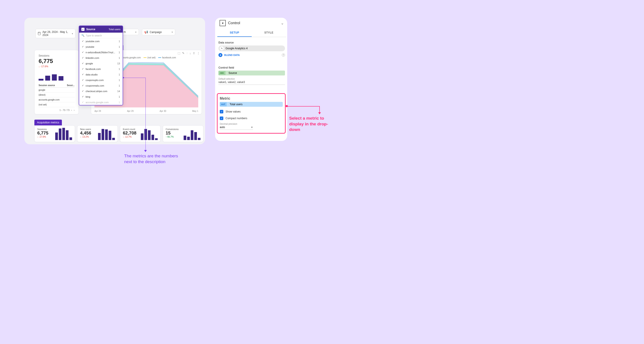 Image resolution: width=644 pixels, height=344 pixels. I want to click on control-icon: ▾, so click(222, 23).